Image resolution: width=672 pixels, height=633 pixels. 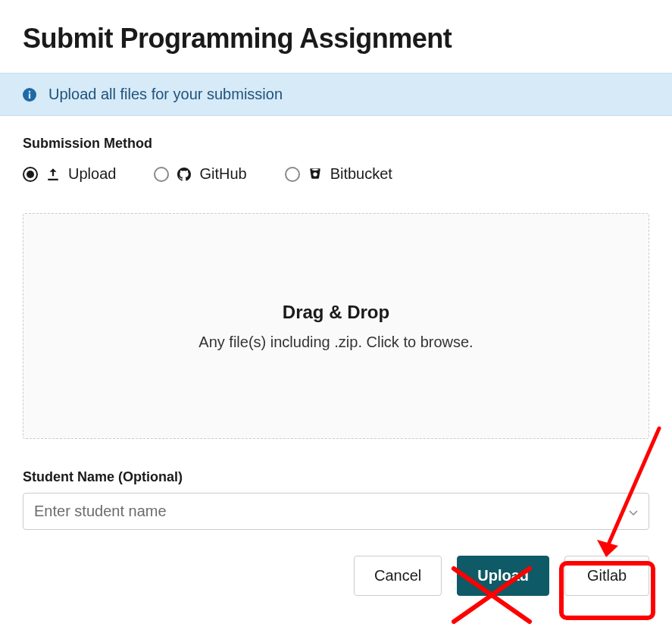 I want to click on page-title: Submit Programming Assignment, so click(x=336, y=36).